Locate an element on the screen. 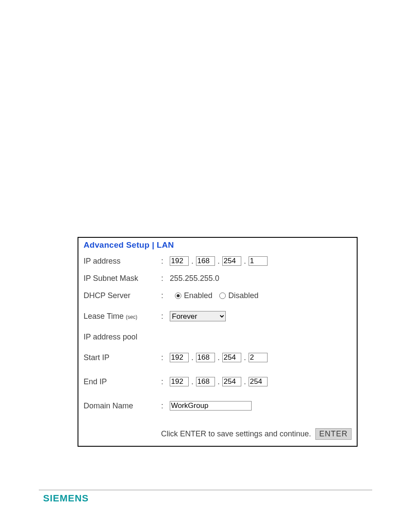  dhcp-enabled-label: Enabled is located at coordinates (198, 296).